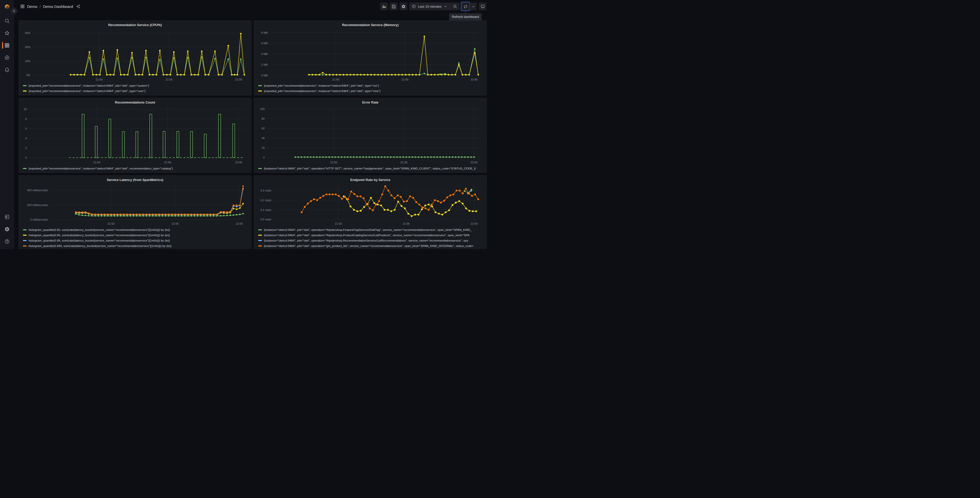  I want to click on svg-text: 20%, so click(27, 47).